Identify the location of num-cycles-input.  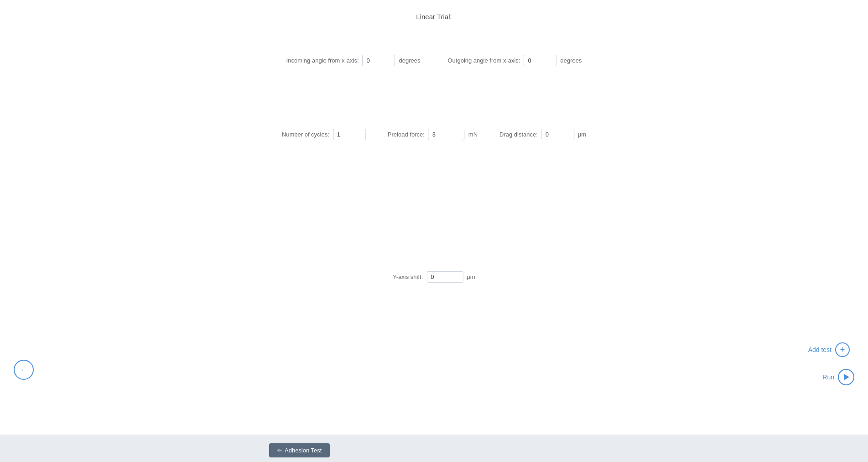
(349, 134).